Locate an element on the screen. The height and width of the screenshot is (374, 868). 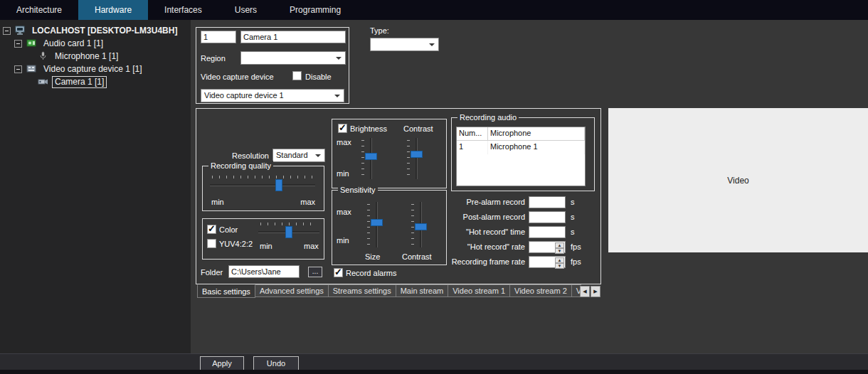
bottom-strip is located at coordinates (434, 372).